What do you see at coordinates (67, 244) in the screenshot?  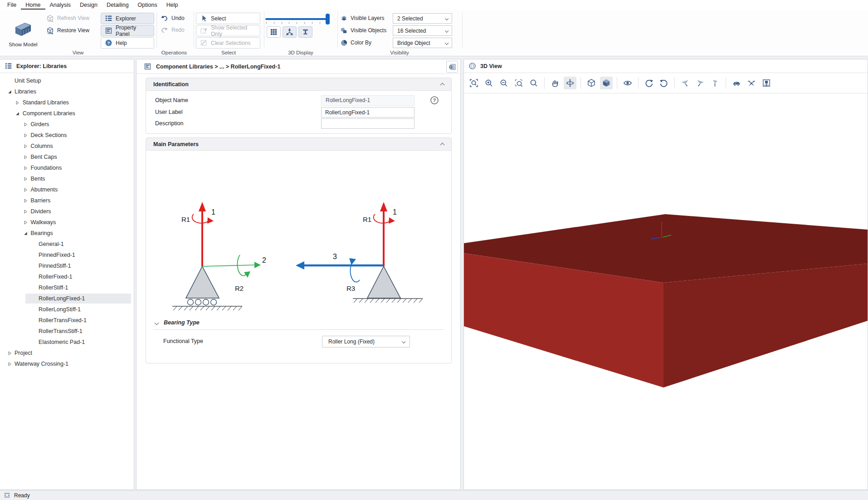 I see `tree-item-general-1: General-1` at bounding box center [67, 244].